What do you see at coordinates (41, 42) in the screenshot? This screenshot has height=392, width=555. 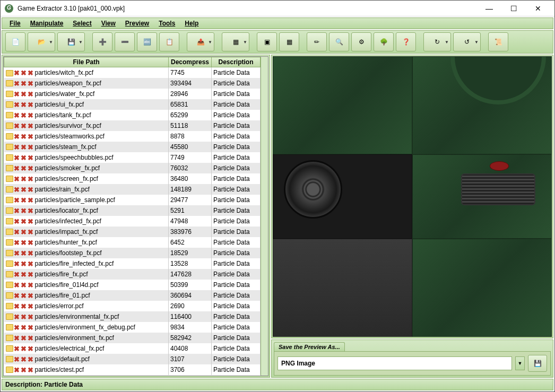 I see `open-archive-icon: 📂` at bounding box center [41, 42].